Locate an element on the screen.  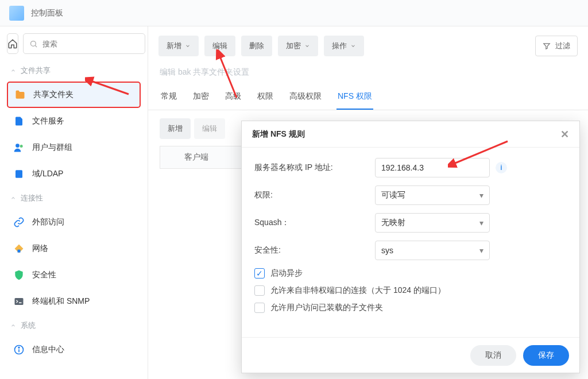
button-label: 加密 is located at coordinates (293, 46).